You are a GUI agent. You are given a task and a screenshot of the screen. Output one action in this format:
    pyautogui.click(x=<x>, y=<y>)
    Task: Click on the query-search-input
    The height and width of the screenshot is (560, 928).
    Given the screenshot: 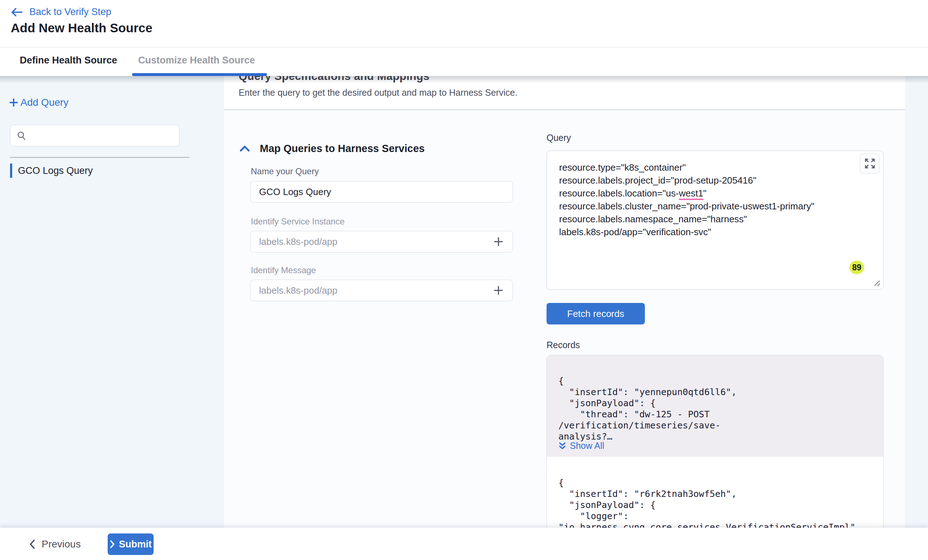 What is the action you would take?
    pyautogui.click(x=103, y=135)
    